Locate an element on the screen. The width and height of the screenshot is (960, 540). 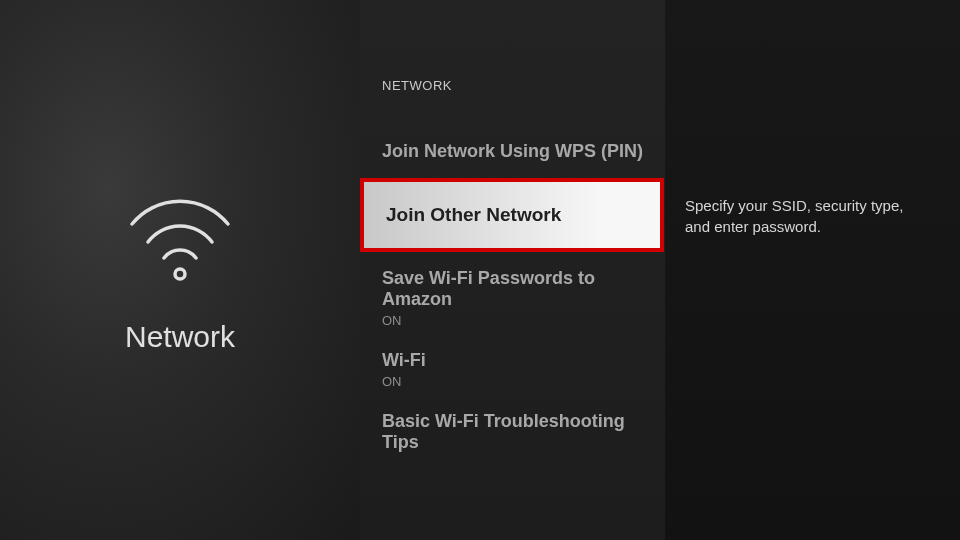
menu-item-join-other-network: Join Other Network is located at coordinates (512, 215).